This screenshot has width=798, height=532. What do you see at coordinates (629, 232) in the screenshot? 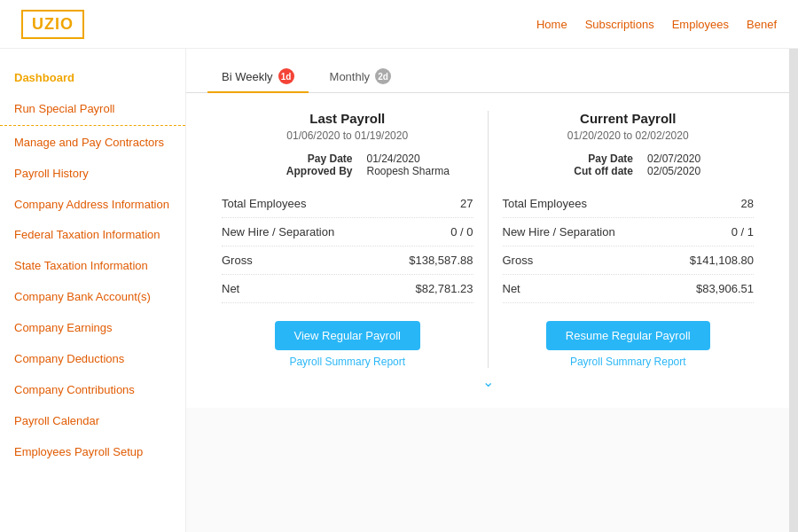
I see `current-payroll-new-hire: New Hire / Separation 0 / 1` at bounding box center [629, 232].